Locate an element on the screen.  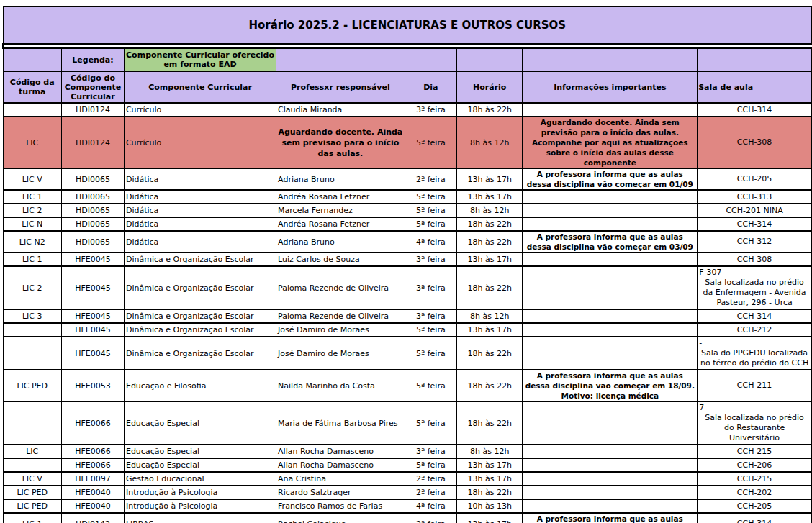
column-header-professor: Professxr responsável is located at coordinates (341, 87).